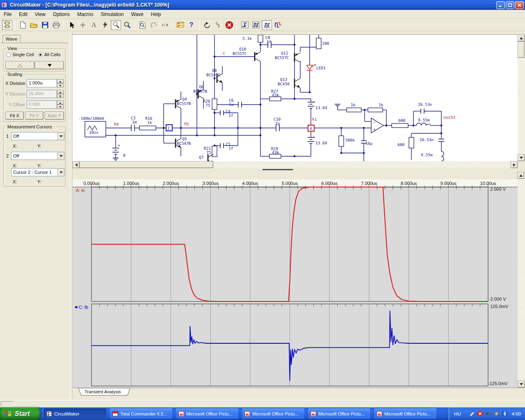  I want to click on trace-c-label: C: fb, so click(84, 307).